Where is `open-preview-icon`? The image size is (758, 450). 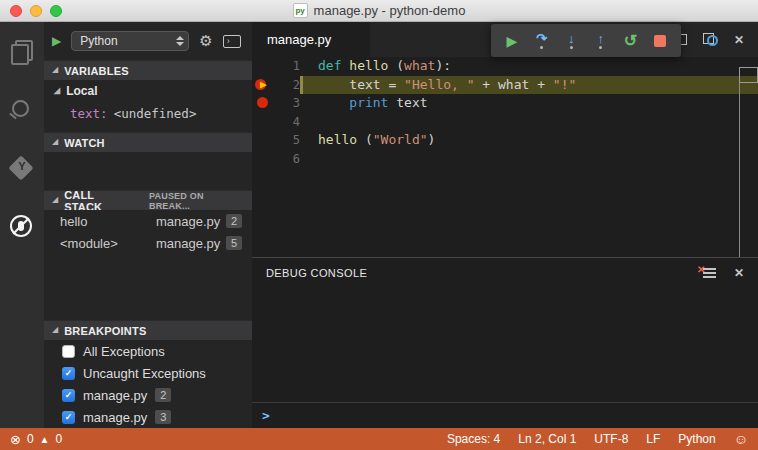
open-preview-icon is located at coordinates (710, 40).